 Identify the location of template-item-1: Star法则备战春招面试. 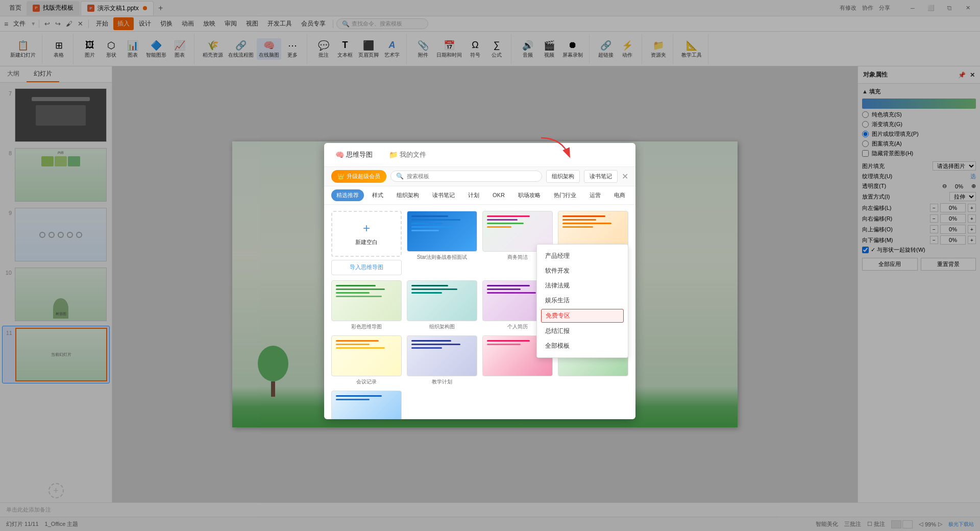
(442, 243).